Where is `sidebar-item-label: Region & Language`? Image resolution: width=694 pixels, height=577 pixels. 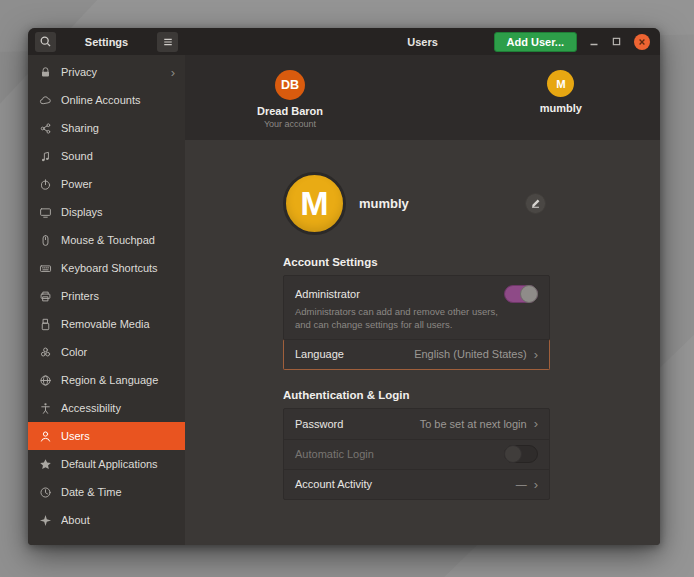 sidebar-item-label: Region & Language is located at coordinates (118, 380).